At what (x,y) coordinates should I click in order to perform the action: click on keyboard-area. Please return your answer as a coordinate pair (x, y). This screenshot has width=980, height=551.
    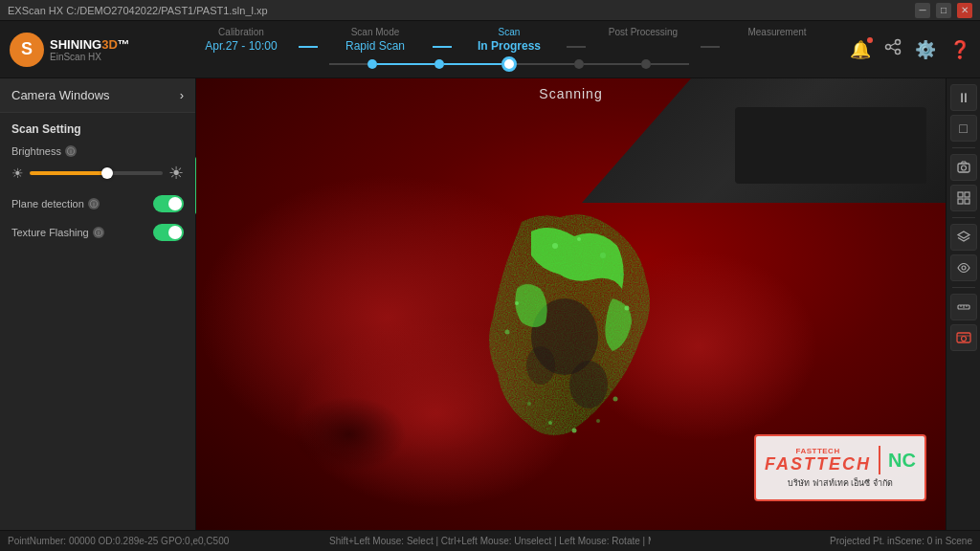
    Looking at the image, I should click on (831, 145).